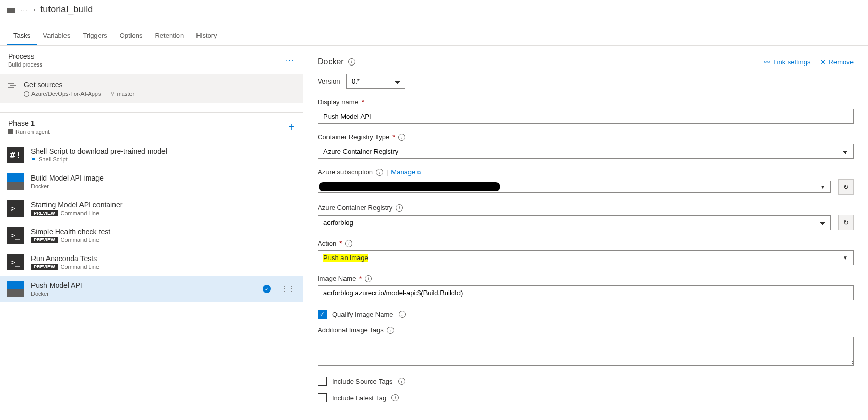 The image size is (868, 420). Describe the element at coordinates (25, 56) in the screenshot. I see `process-title: Process` at that location.